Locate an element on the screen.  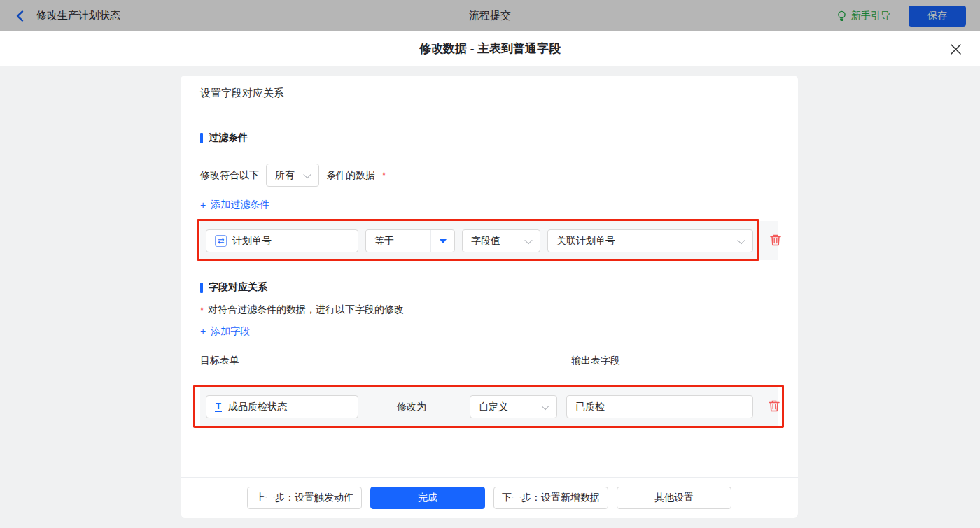
output-field-column-header: 输出表字段 is located at coordinates (596, 361).